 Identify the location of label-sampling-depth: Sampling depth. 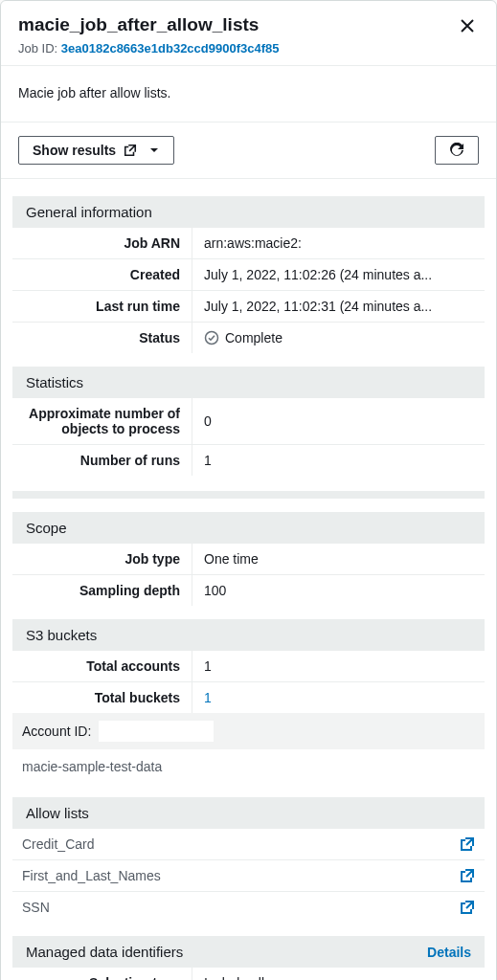
(102, 590).